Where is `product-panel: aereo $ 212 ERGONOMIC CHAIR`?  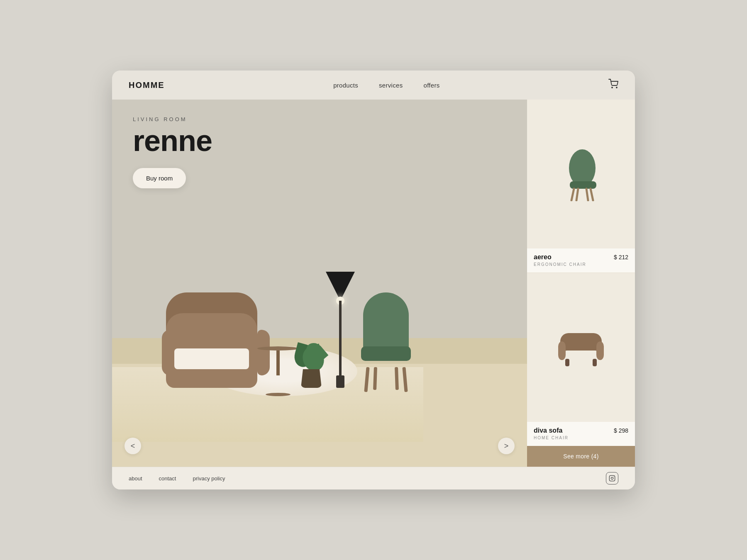 product-panel: aereo $ 212 ERGONOMIC CHAIR is located at coordinates (581, 283).